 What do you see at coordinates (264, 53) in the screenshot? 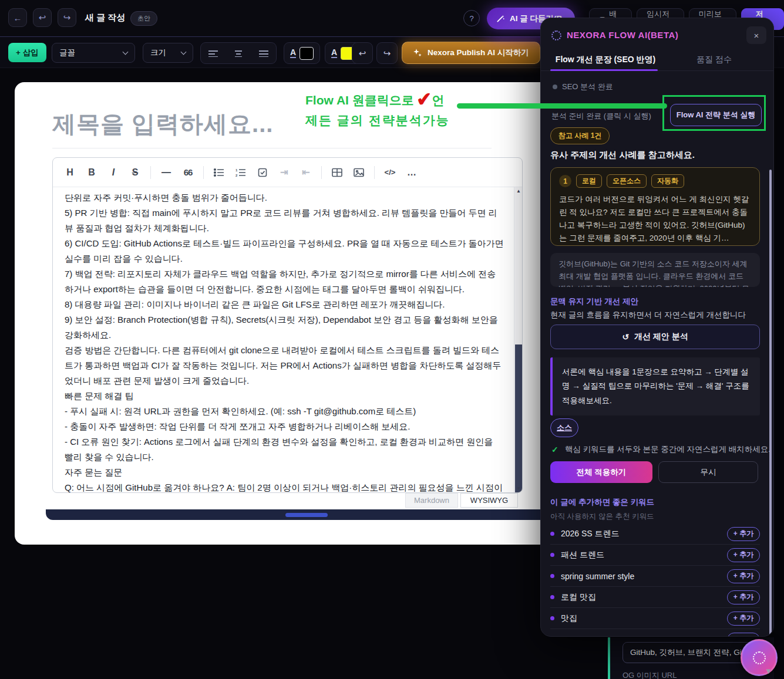
I see `align-justify-icon` at bounding box center [264, 53].